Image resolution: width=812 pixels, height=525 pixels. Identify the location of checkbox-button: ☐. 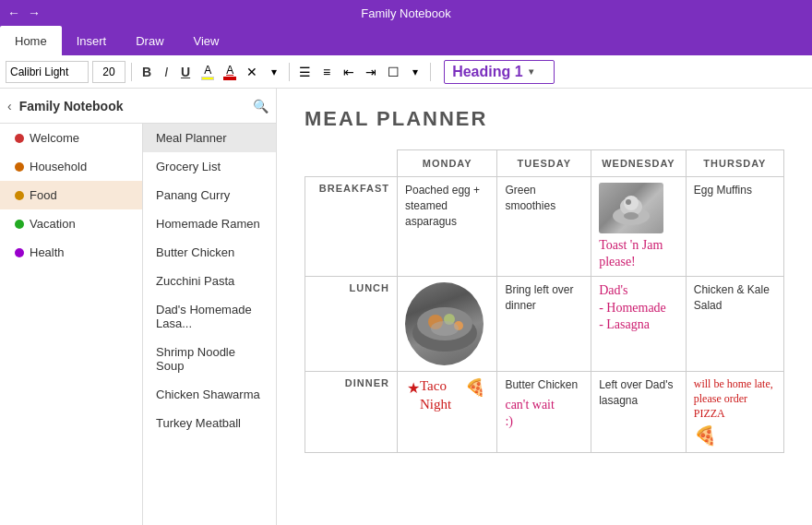
(393, 72).